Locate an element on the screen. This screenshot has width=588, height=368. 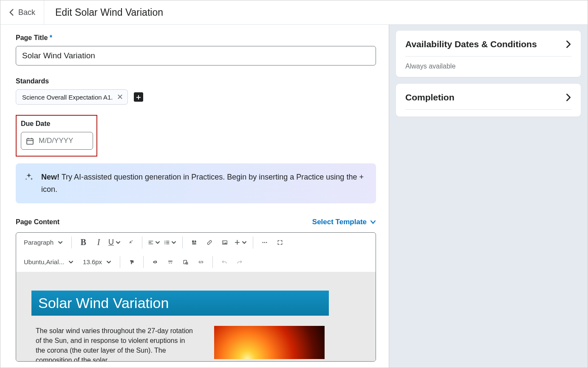
completion-card-header: Completion is located at coordinates (489, 101).